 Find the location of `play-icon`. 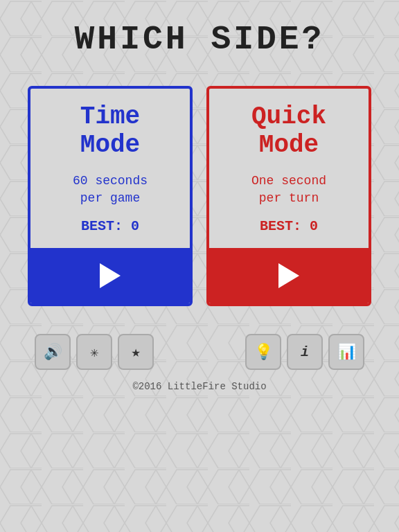

play-icon is located at coordinates (110, 276).